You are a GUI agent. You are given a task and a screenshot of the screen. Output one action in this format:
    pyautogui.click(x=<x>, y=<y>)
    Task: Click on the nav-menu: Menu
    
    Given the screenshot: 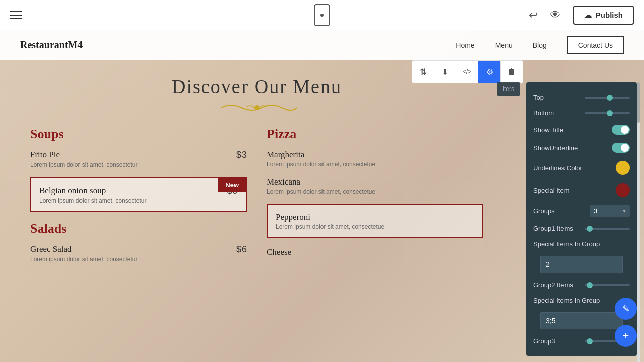 What is the action you would take?
    pyautogui.click(x=504, y=45)
    